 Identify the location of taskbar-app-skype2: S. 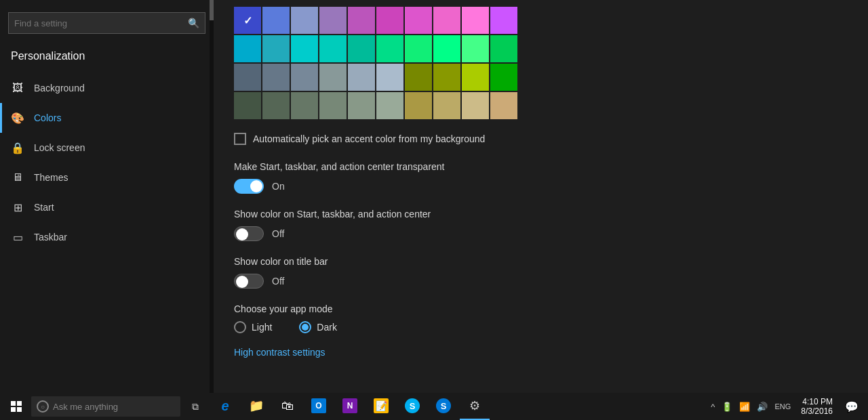
(443, 406).